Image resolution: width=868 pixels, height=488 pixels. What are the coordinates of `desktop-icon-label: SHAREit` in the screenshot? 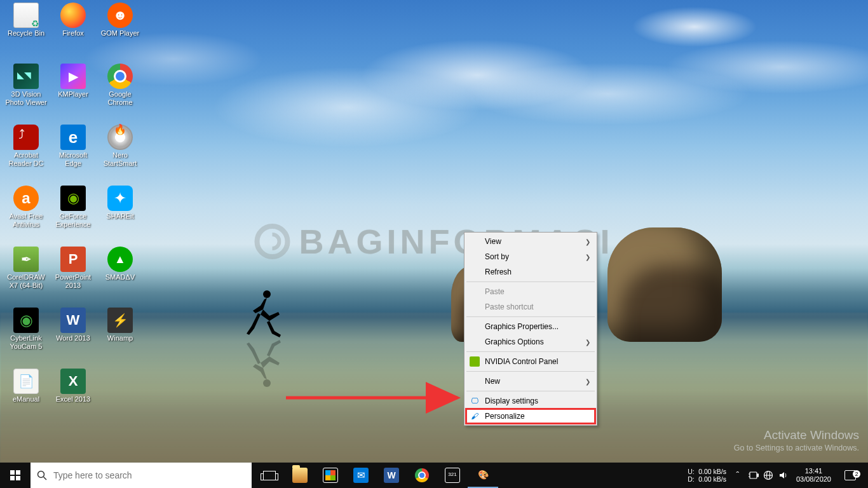 It's located at (119, 216).